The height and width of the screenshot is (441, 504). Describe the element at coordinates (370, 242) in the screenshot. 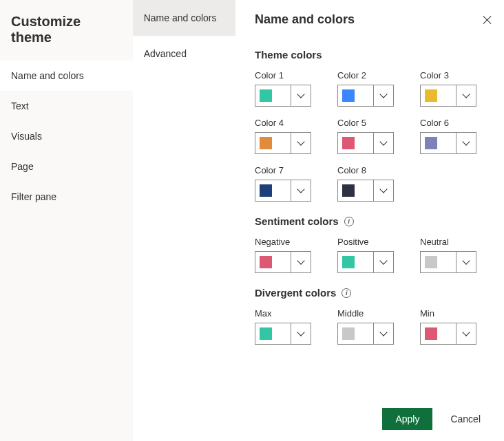

I see `color-label: Positive` at that location.